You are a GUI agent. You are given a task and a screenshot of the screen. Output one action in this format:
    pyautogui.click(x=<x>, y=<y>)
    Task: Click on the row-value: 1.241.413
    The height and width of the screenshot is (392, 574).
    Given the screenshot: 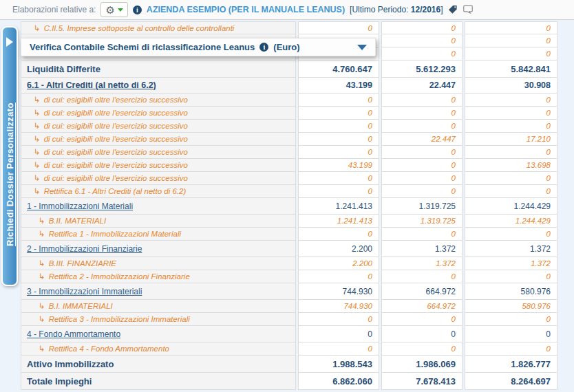 What is the action you would take?
    pyautogui.click(x=339, y=221)
    